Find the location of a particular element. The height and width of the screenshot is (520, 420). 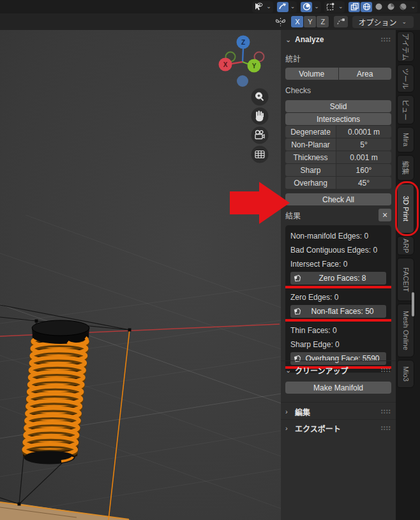

check-row-value: 160° is located at coordinates (364, 170).